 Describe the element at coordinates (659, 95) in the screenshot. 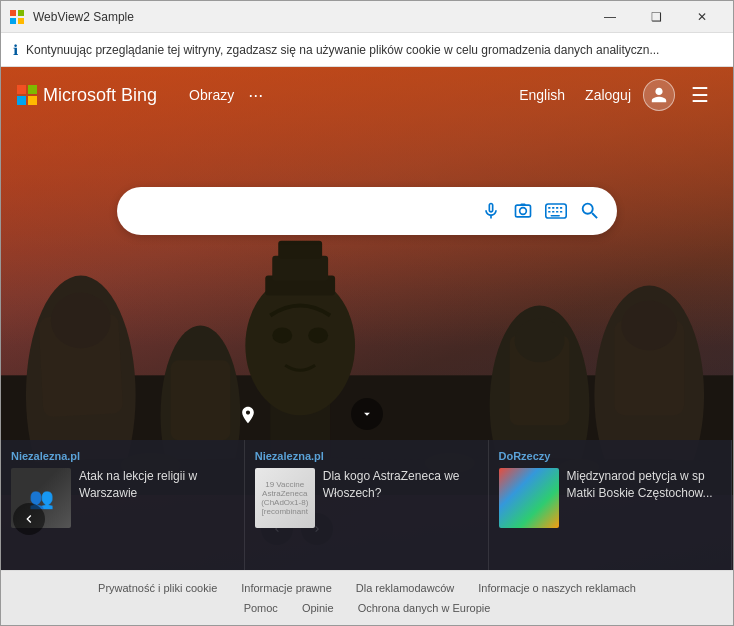

I see `user-avatar` at that location.